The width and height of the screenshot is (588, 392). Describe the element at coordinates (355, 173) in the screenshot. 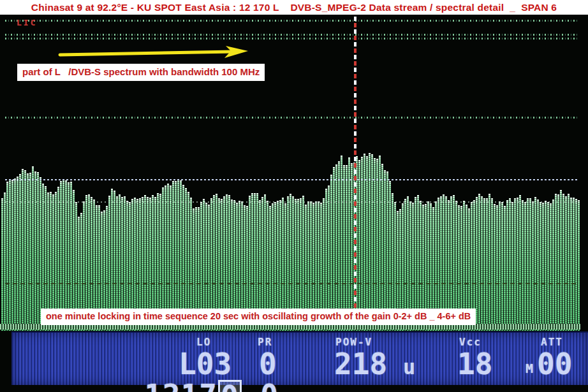

I see `center-frequency-marker` at that location.